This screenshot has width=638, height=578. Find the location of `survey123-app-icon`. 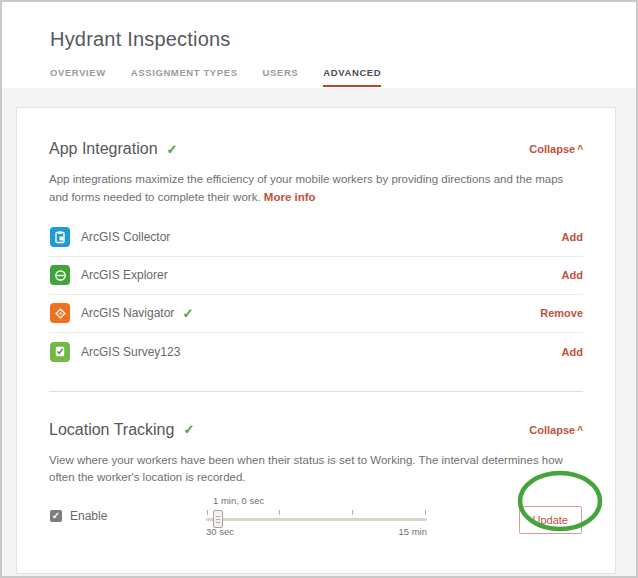

survey123-app-icon is located at coordinates (60, 352).